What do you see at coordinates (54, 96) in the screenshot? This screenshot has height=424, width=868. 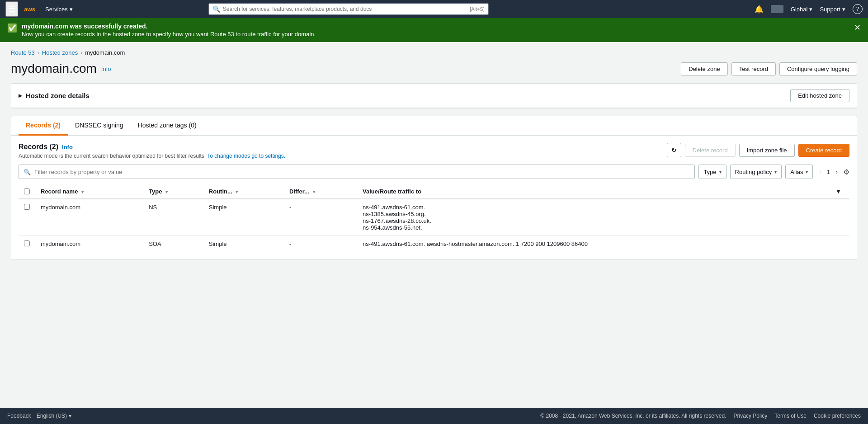 I see `hosted-zone-title: ▶ Hosted zone details` at bounding box center [54, 96].